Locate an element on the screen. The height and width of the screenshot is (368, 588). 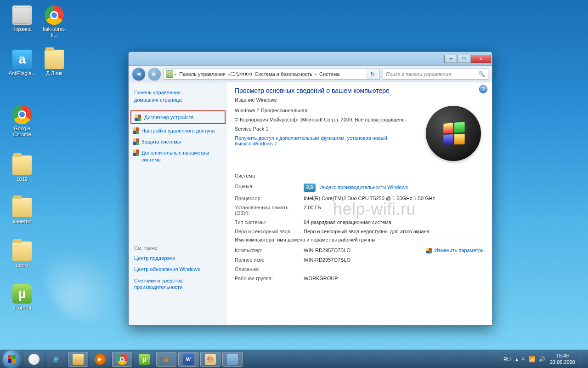
icon-label: Корзина is located at coordinates (22, 29).